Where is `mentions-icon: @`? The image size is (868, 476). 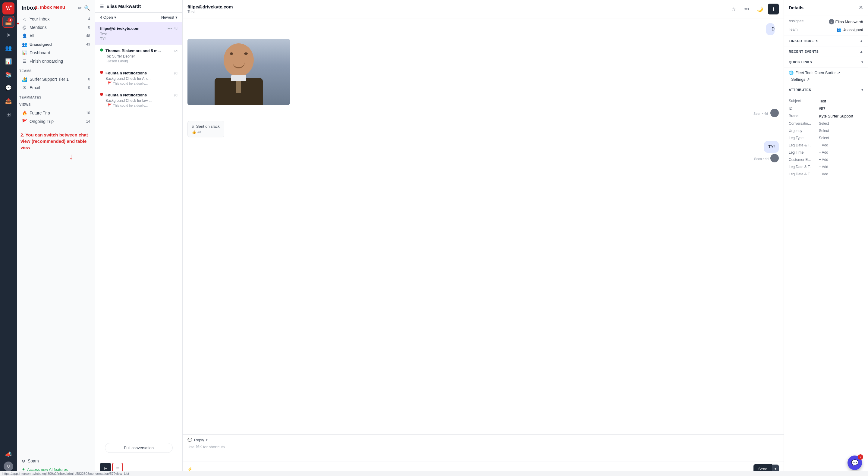
mentions-icon: @ is located at coordinates (24, 28).